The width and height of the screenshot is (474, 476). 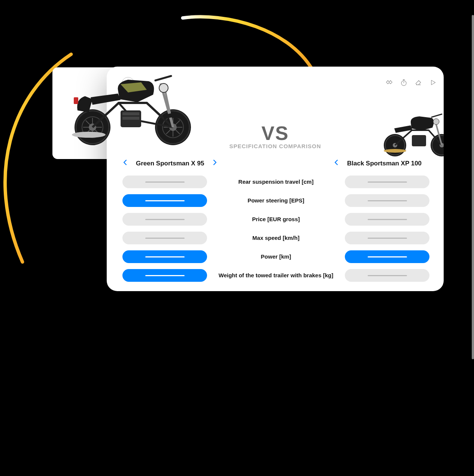 What do you see at coordinates (419, 82) in the screenshot?
I see `erase-icon` at bounding box center [419, 82].